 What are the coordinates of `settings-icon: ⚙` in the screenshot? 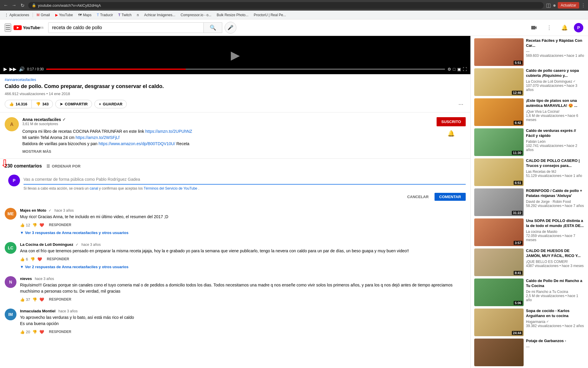 It's located at (449, 69).